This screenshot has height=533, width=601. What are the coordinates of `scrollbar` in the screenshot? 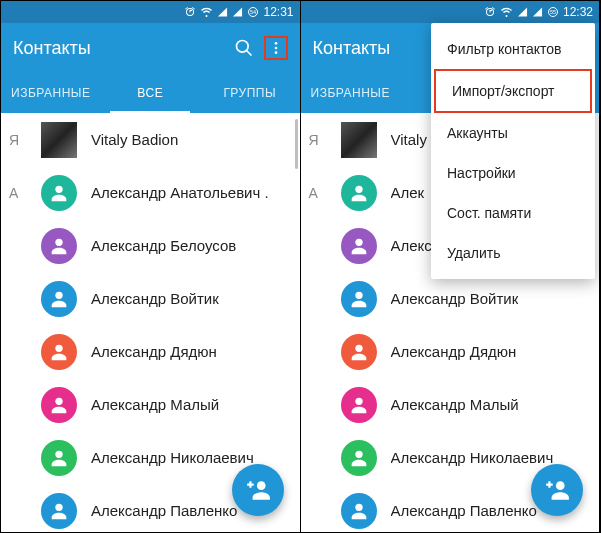 It's located at (296, 144).